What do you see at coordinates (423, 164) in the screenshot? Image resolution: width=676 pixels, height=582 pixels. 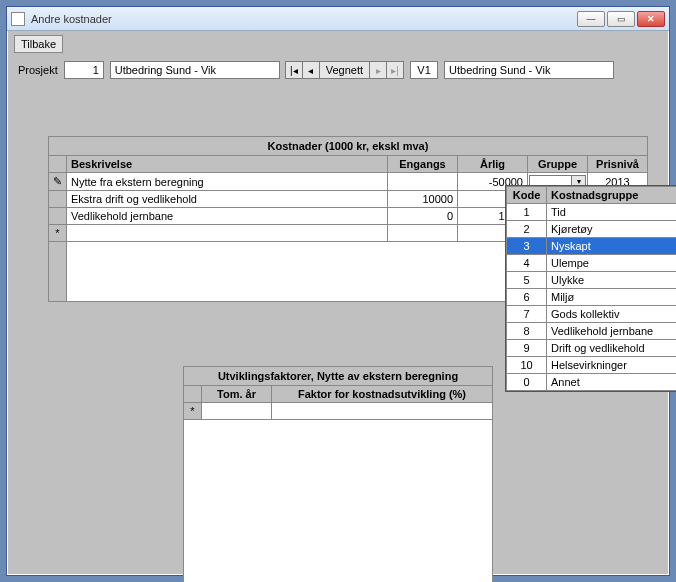 I see `col-engangs: Engangs` at bounding box center [423, 164].